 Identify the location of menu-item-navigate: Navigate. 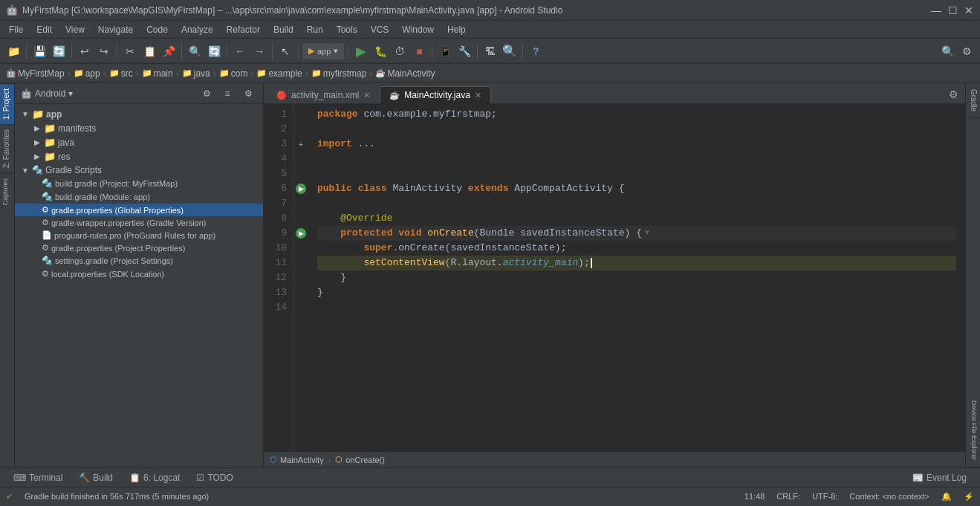
(116, 30).